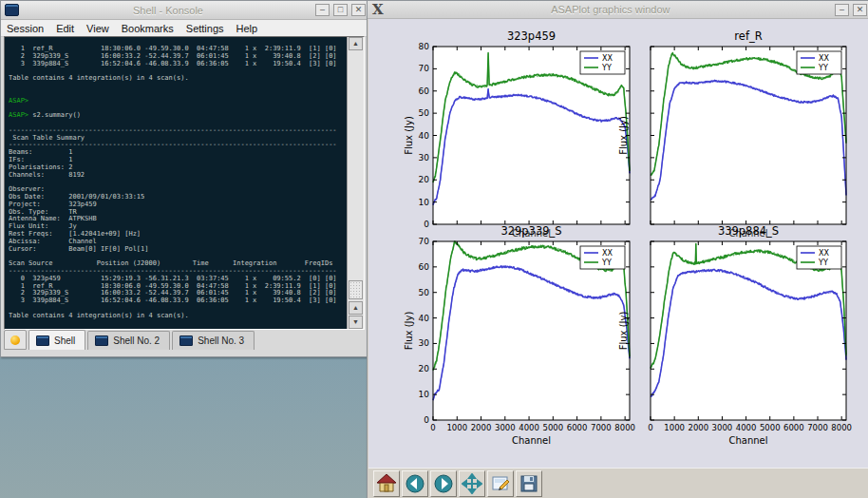 Image resolution: width=868 pixels, height=498 pixels. What do you see at coordinates (472, 484) in the screenshot?
I see `pan-button` at bounding box center [472, 484].